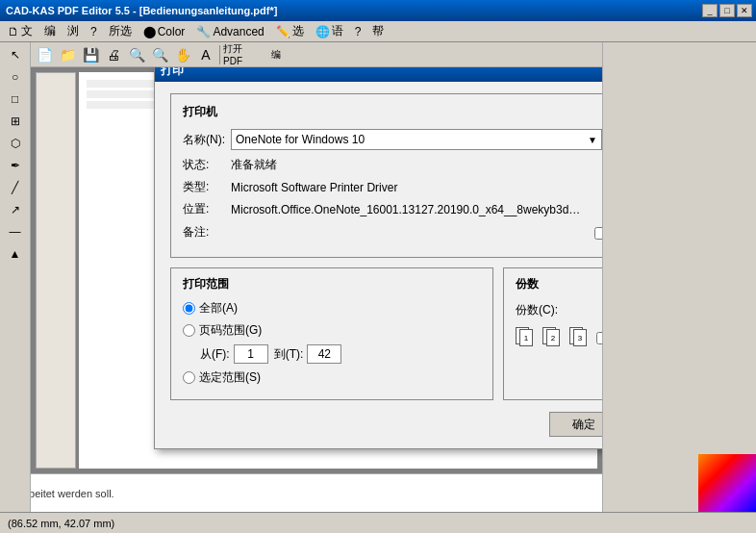 This screenshot has height=533, width=756. Describe the element at coordinates (50, 31) in the screenshot. I see `menu-edit: 编` at that location.